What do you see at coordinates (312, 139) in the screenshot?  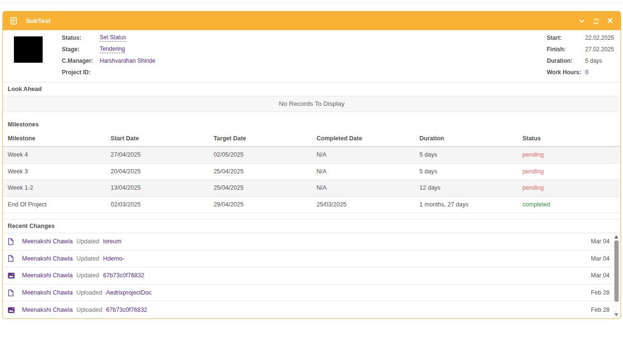 I see `milestones-table-header: MilestoneStart DateTarget DateCompleted …` at bounding box center [312, 139].